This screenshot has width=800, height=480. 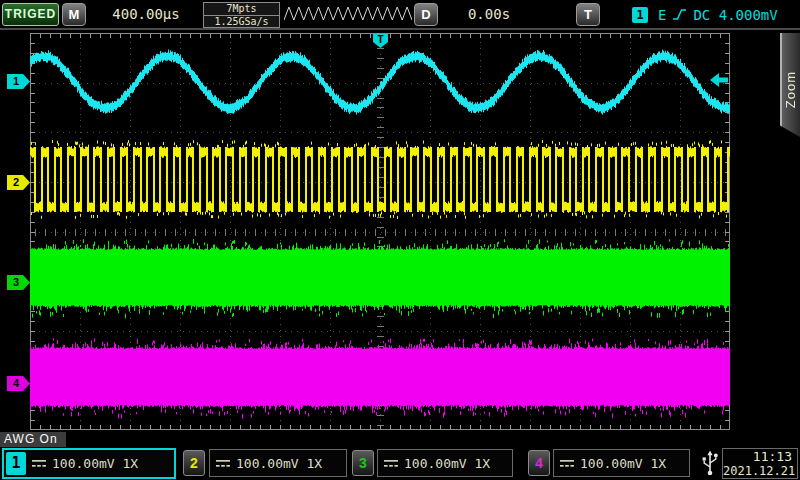 I want to click on channel-4-status-box: 100.00mV 1X, so click(x=622, y=463).